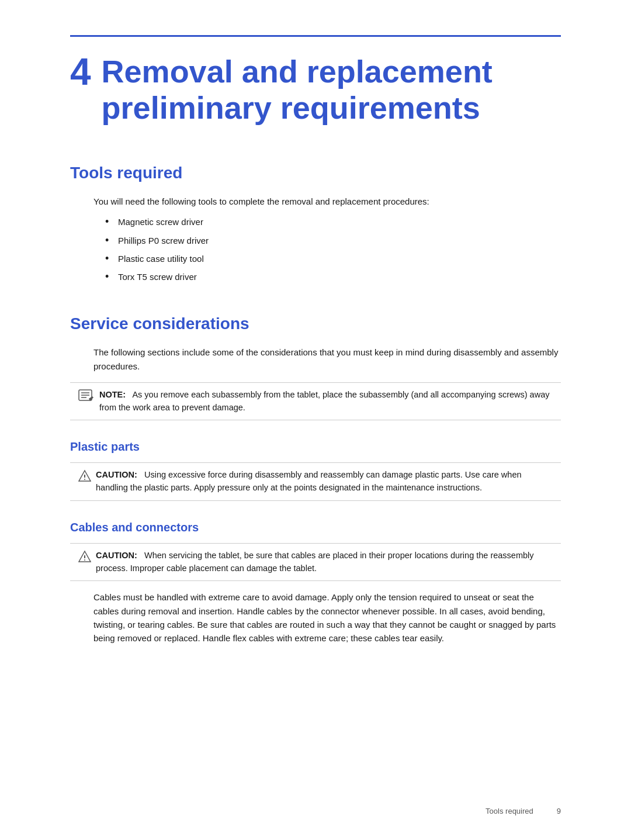  What do you see at coordinates (297, 71) in the screenshot?
I see `chapter-title-line1: Removal and replacement` at bounding box center [297, 71].